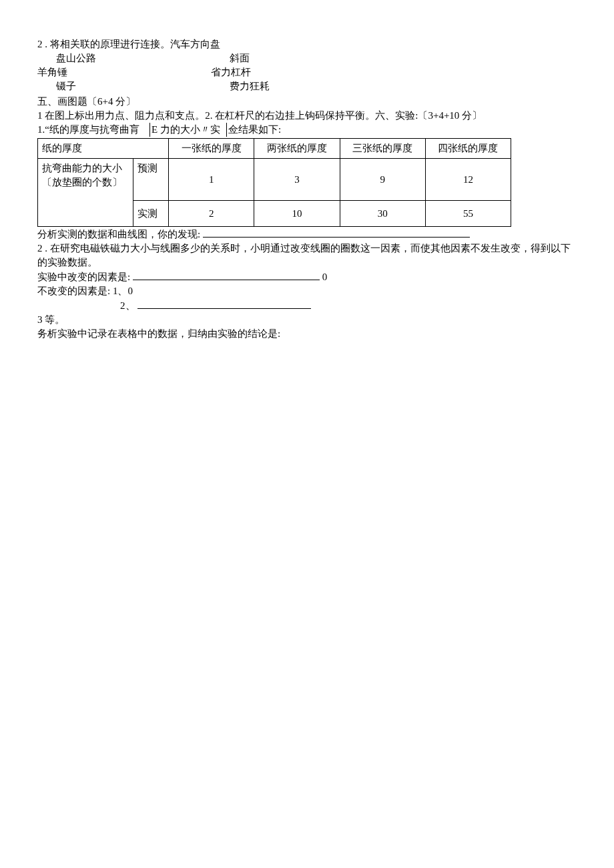 The width and height of the screenshot is (614, 868). What do you see at coordinates (212, 149) in the screenshot?
I see `header-cell: 一张纸的厚度` at bounding box center [212, 149].